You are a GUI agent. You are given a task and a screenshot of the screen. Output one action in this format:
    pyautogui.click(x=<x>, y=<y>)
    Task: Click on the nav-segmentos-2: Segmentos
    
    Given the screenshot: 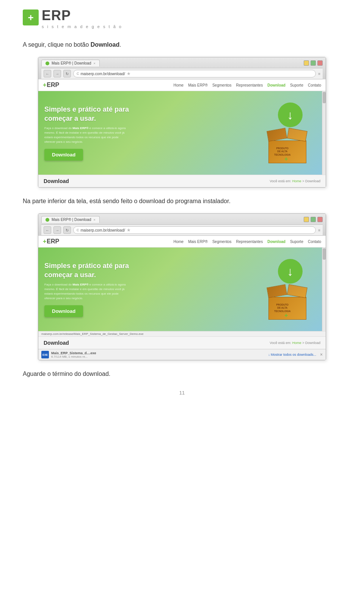 What is the action you would take?
    pyautogui.click(x=222, y=241)
    